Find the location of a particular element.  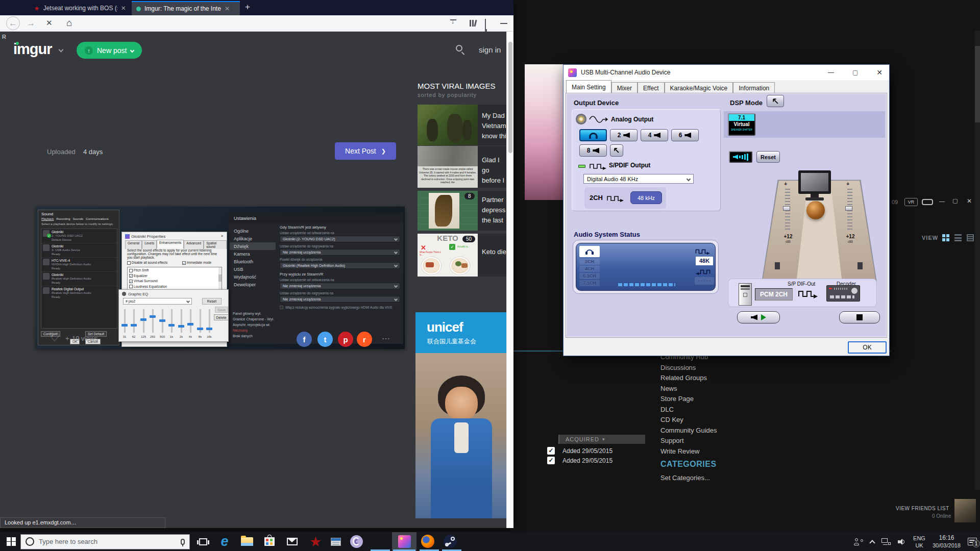

store-icon is located at coordinates (270, 542).